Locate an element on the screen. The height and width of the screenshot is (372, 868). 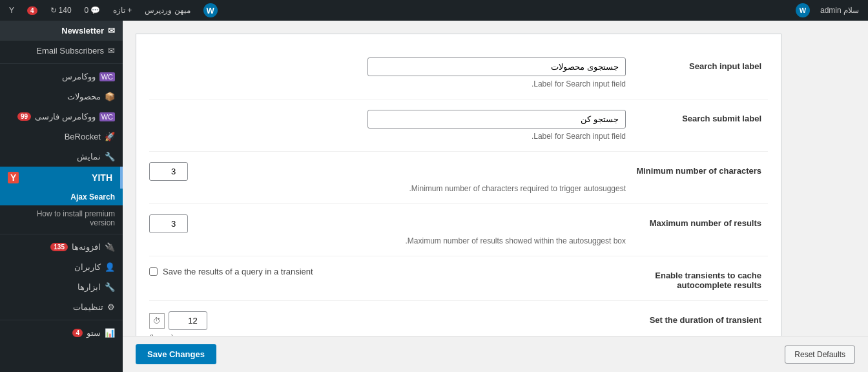
min-chars-help: Minimum number of characters required to… is located at coordinates (388, 189).